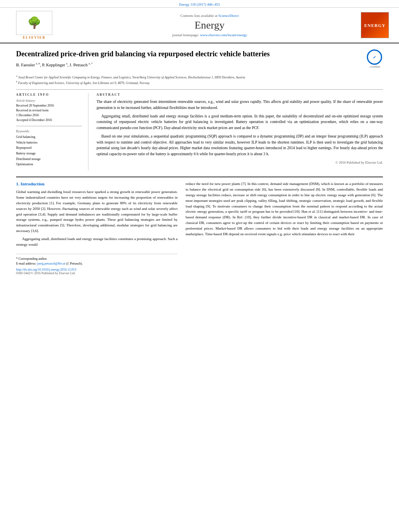  What do you see at coordinates (210, 25) in the screenshot?
I see `journal-header-center: Contents lists available at ScienceDirec…` at bounding box center [210, 25].